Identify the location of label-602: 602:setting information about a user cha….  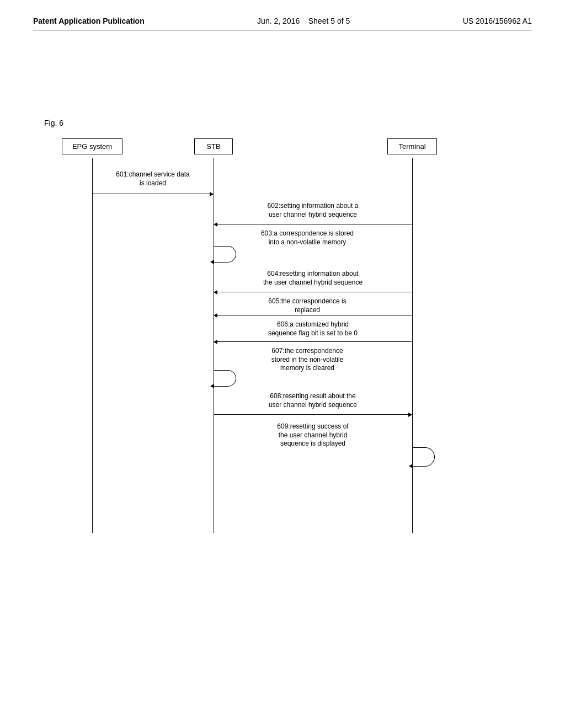
(313, 211).